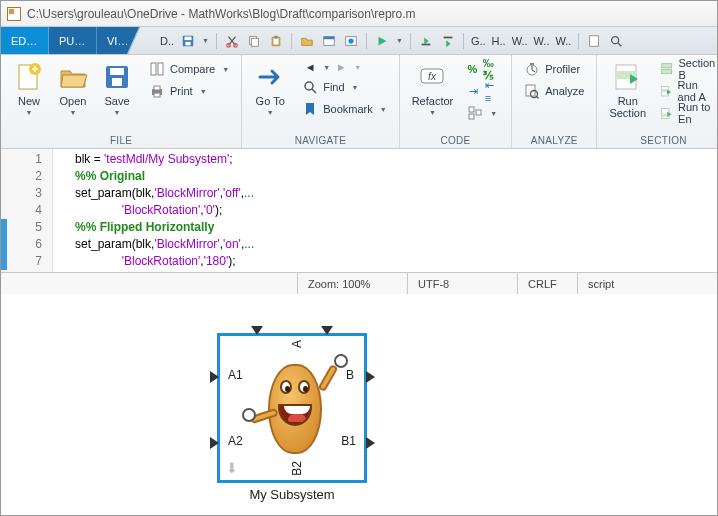  Describe the element at coordinates (270, 88) in the screenshot. I see `goto-button: Go To▼` at that location.